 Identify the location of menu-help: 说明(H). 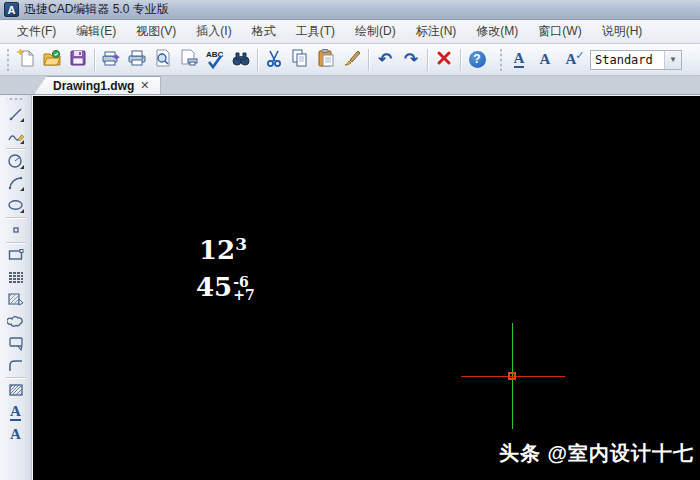
(622, 32).